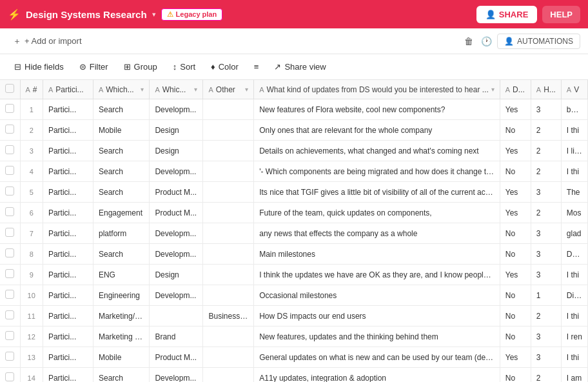 This screenshot has height=382, width=588. Describe the element at coordinates (177, 90) in the screenshot. I see `th-which2: A Whic... ▾` at that location.